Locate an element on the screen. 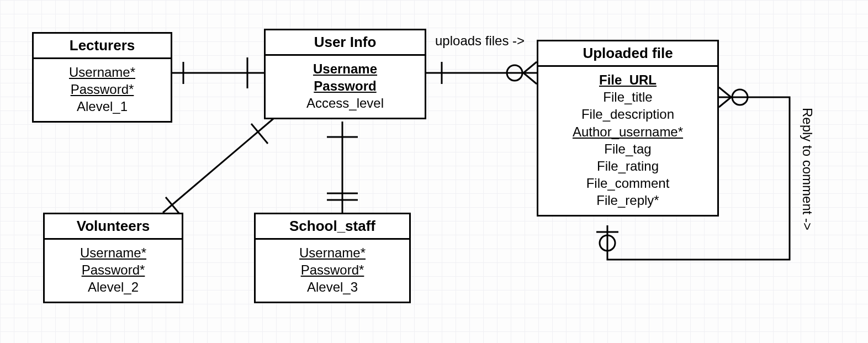  entity-uploadedfile: Uploaded file File_URLFile_titleFile_des… is located at coordinates (628, 128).